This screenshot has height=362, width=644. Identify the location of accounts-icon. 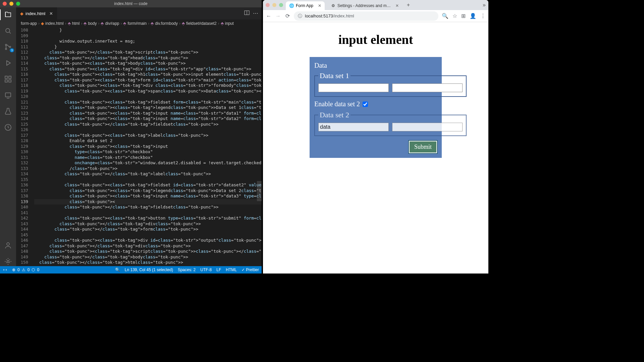
(8, 245).